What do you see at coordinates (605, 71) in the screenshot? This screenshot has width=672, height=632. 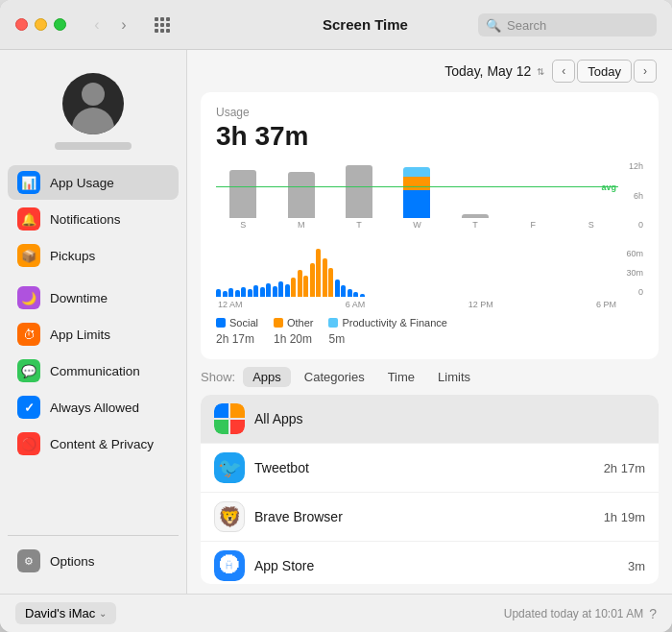 I see `today-button: Today` at bounding box center [605, 71].